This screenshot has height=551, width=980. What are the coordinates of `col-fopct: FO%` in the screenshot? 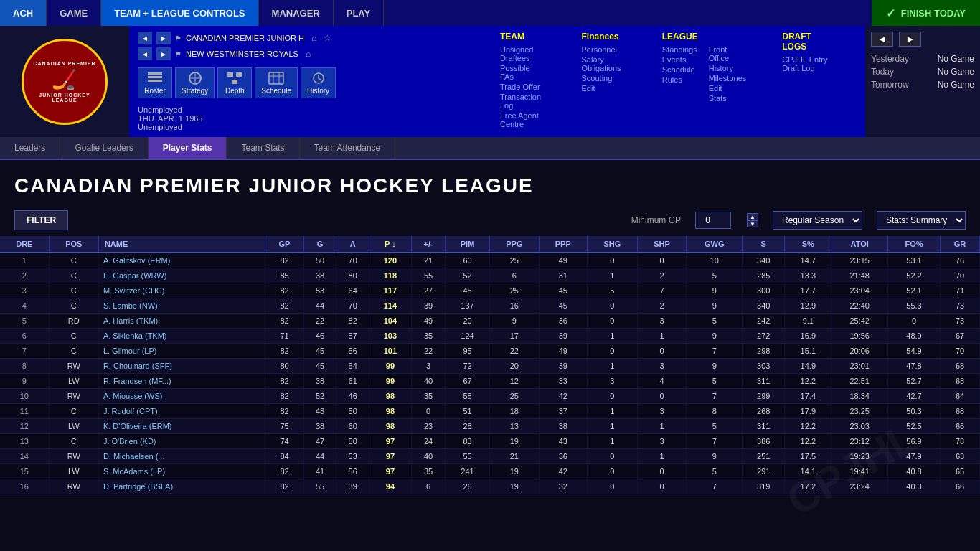 It's located at (914, 244).